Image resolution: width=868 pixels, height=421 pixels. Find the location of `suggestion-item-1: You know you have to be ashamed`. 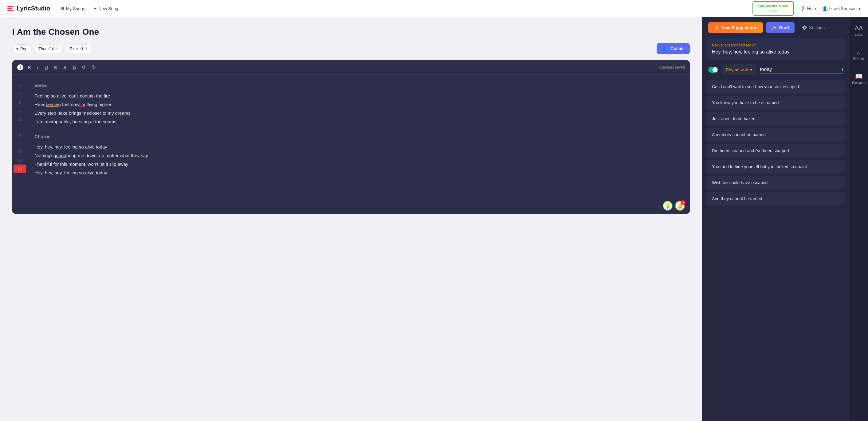

suggestion-item-1: You know you have to be ashamed is located at coordinates (776, 103).